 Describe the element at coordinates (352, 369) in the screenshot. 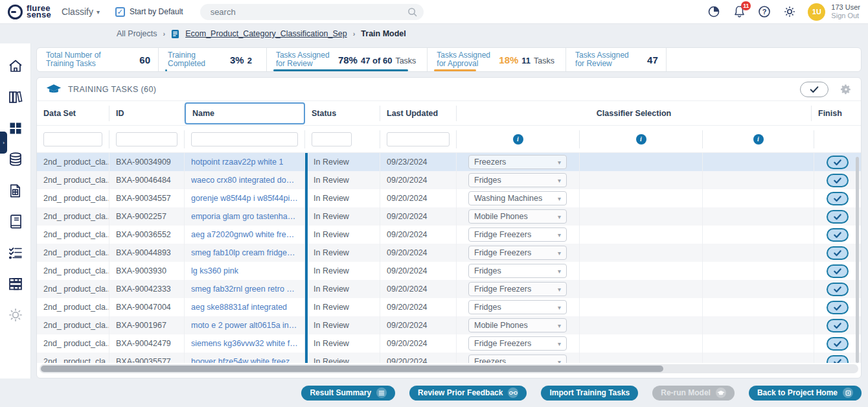

I see `horizontal-scrollbar-thumb` at that location.